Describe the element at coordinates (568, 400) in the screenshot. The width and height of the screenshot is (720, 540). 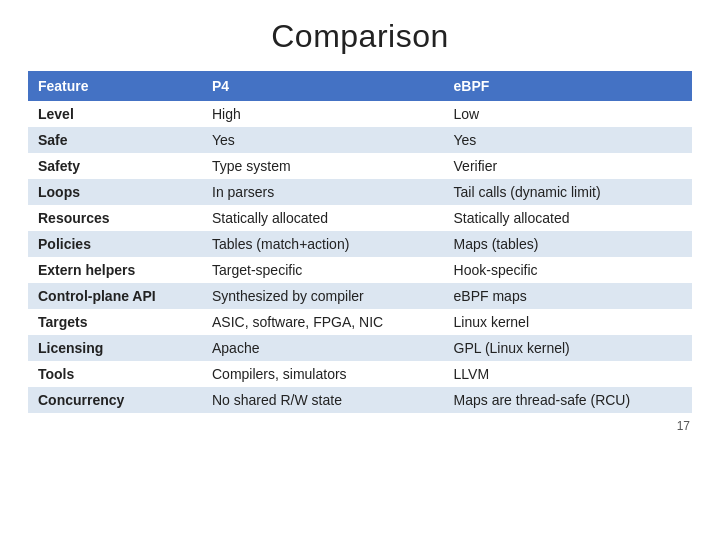
I see `row-ebpf-value: Maps are thread-safe (RCU)` at that location.